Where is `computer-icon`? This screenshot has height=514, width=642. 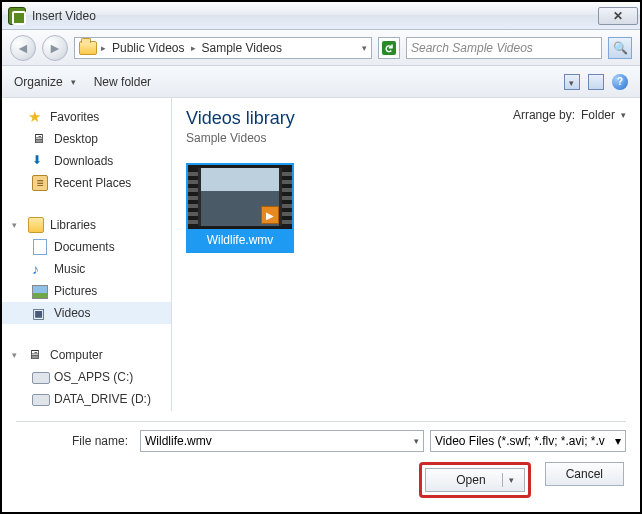
computer-icon is located at coordinates (36, 355).